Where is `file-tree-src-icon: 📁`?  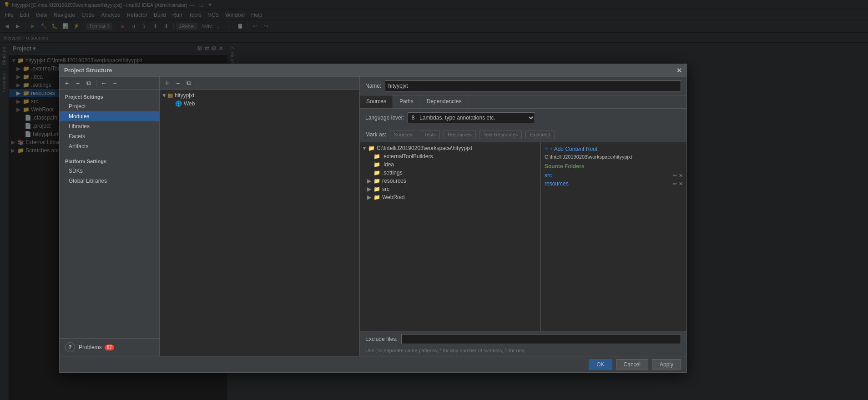
file-tree-src-icon: 📁 is located at coordinates (377, 189).